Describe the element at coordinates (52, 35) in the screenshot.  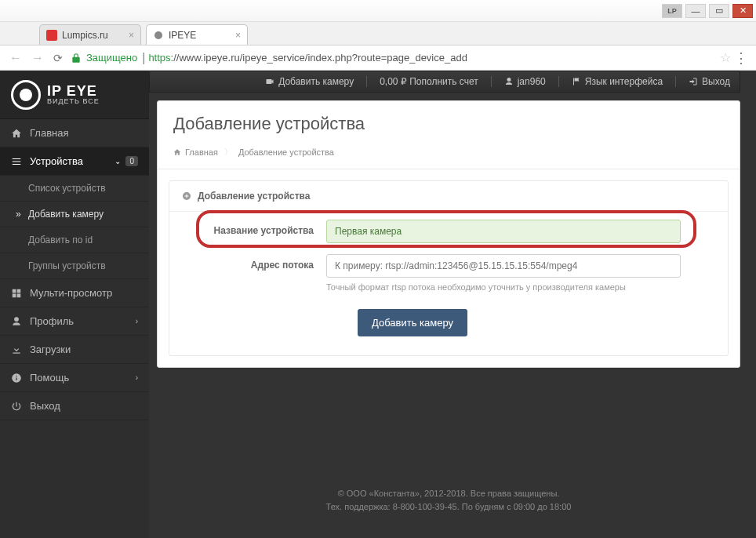
I see `favicon-lumpics` at that location.